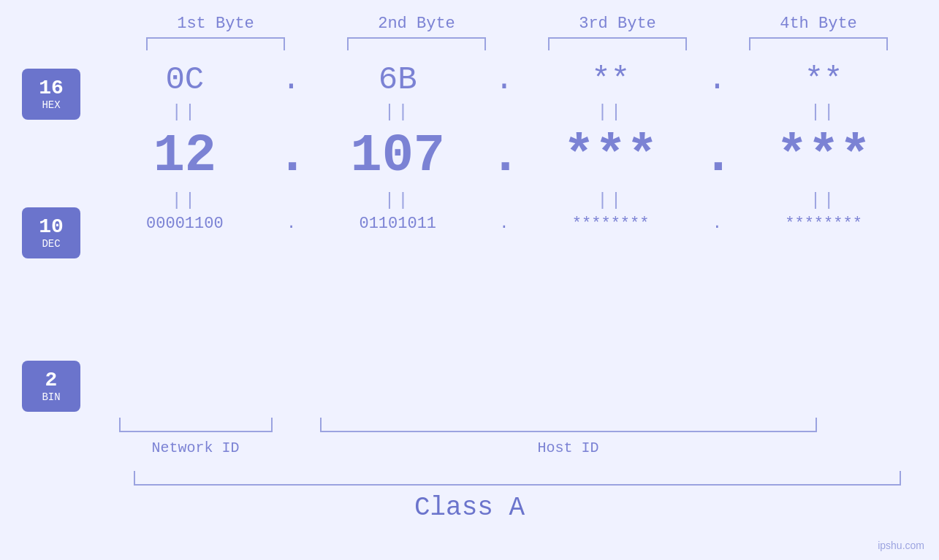 This screenshot has height=560, width=939. I want to click on eq2-b3: ||, so click(611, 200).